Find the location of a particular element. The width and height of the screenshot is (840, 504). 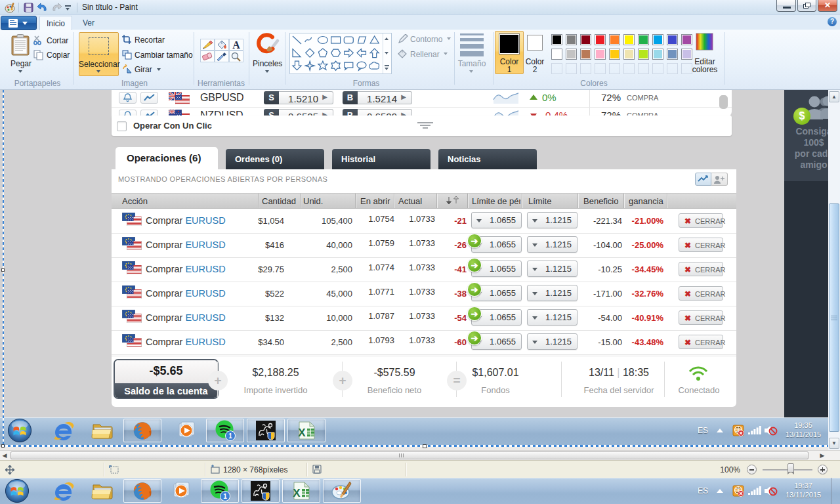

svg-text: A is located at coordinates (236, 45).